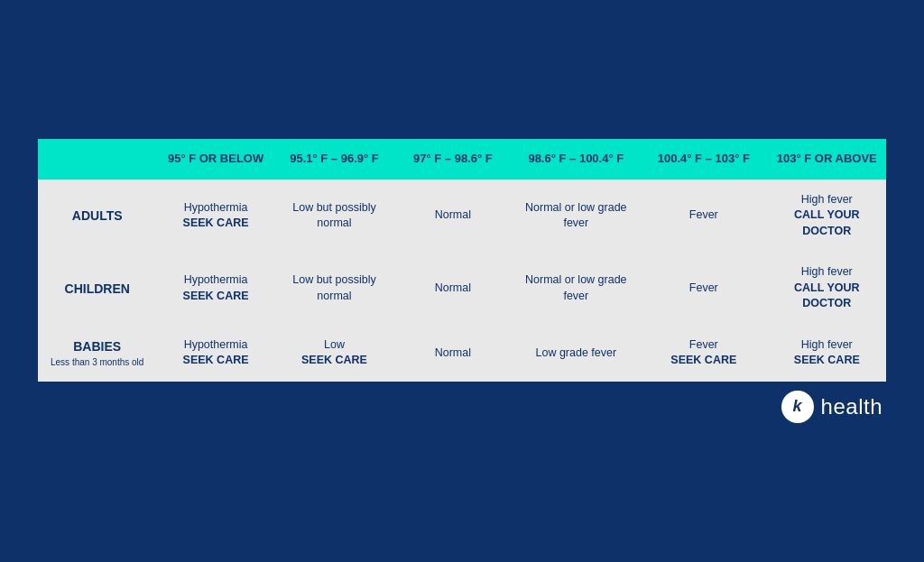  Describe the element at coordinates (97, 289) in the screenshot. I see `row-label-1: CHILDREN` at that location.